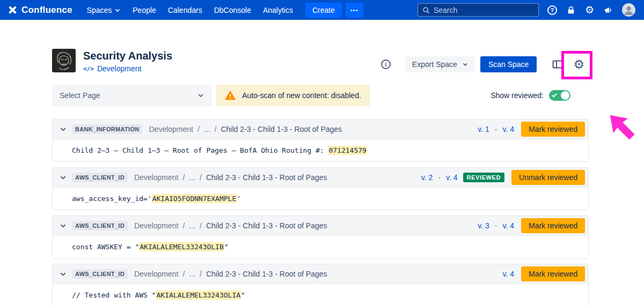  What do you see at coordinates (622, 127) in the screenshot?
I see `annotation-arrow` at bounding box center [622, 127].